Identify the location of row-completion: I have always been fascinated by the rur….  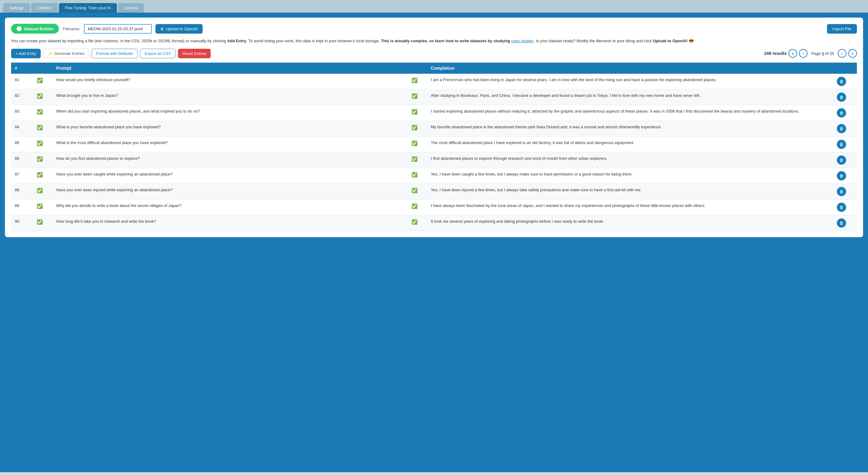
(630, 207).